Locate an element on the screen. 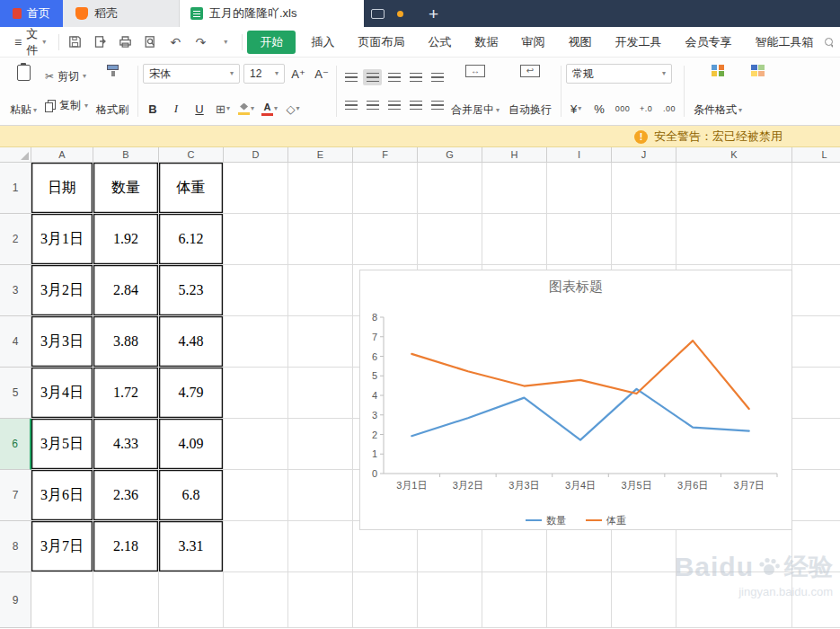  chart-title: 图表标题 is located at coordinates (576, 287).